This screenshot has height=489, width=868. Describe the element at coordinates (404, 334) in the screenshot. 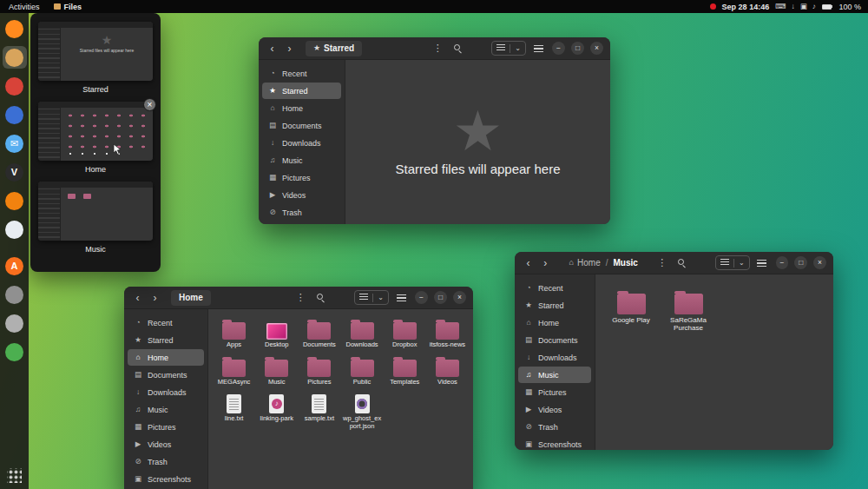

I see `file-item: Dropbox` at that location.